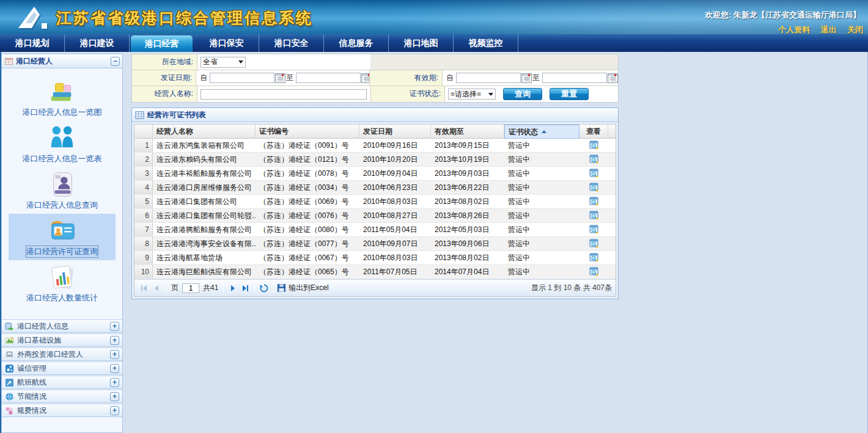  What do you see at coordinates (204, 272) in the screenshot?
I see `cell-operator-name: 连云港海巨船舶供应有限公司` at bounding box center [204, 272].